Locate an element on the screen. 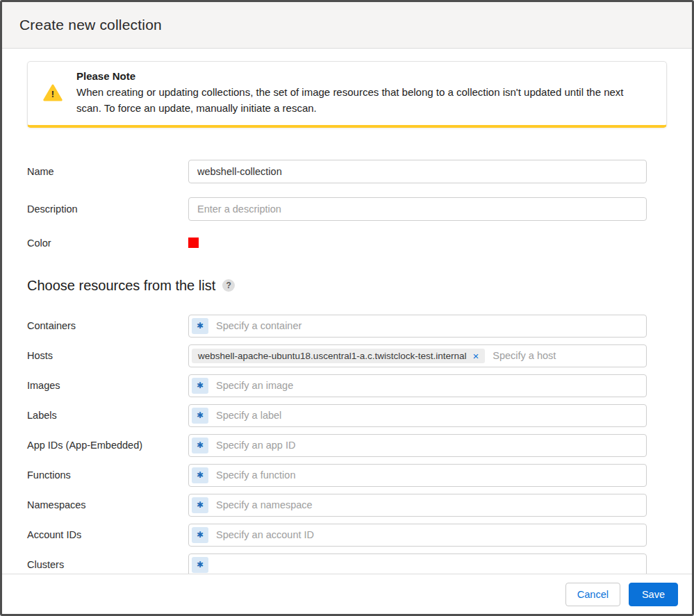 The width and height of the screenshot is (694, 616). name-label: Name is located at coordinates (108, 172).